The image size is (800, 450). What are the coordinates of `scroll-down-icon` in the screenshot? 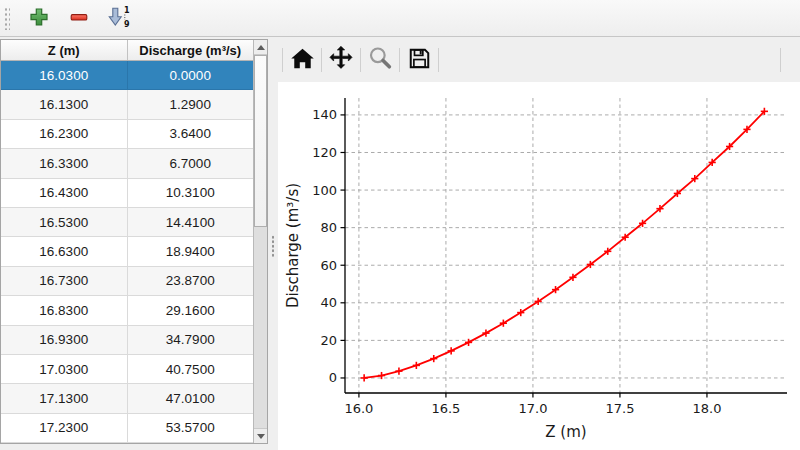 It's located at (261, 436).